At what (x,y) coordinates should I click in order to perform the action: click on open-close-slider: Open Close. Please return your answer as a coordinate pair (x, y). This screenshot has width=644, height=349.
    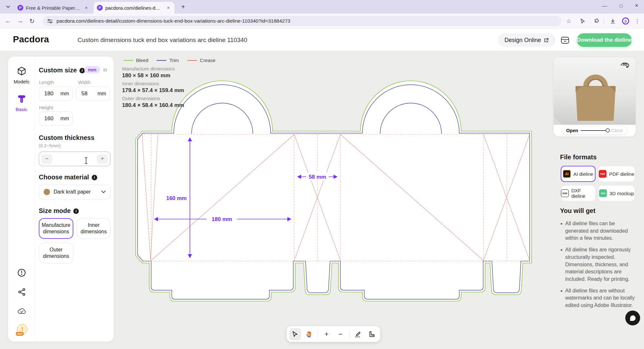
    Looking at the image, I should click on (595, 131).